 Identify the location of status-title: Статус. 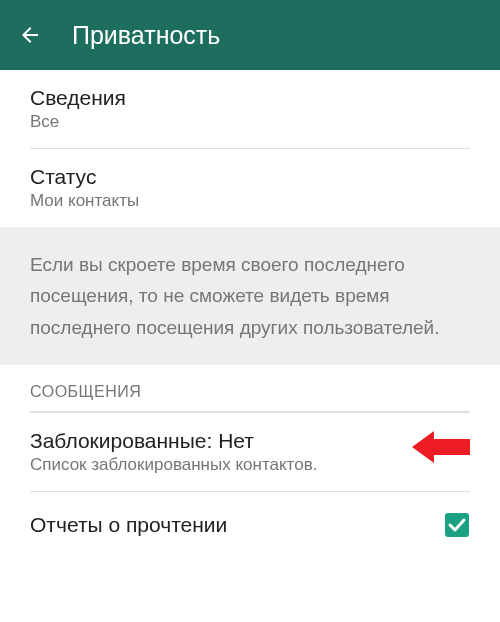
(250, 177).